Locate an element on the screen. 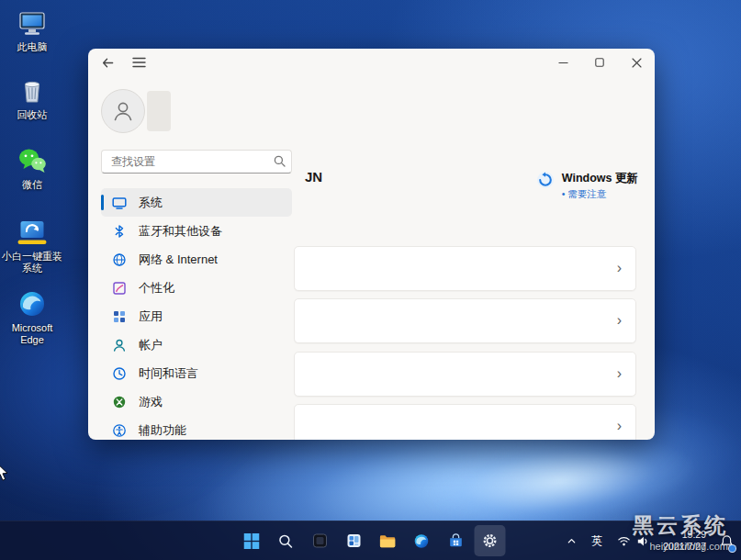 The height and width of the screenshot is (560, 741). sidebar-item-personalization: 个性化 is located at coordinates (196, 288).